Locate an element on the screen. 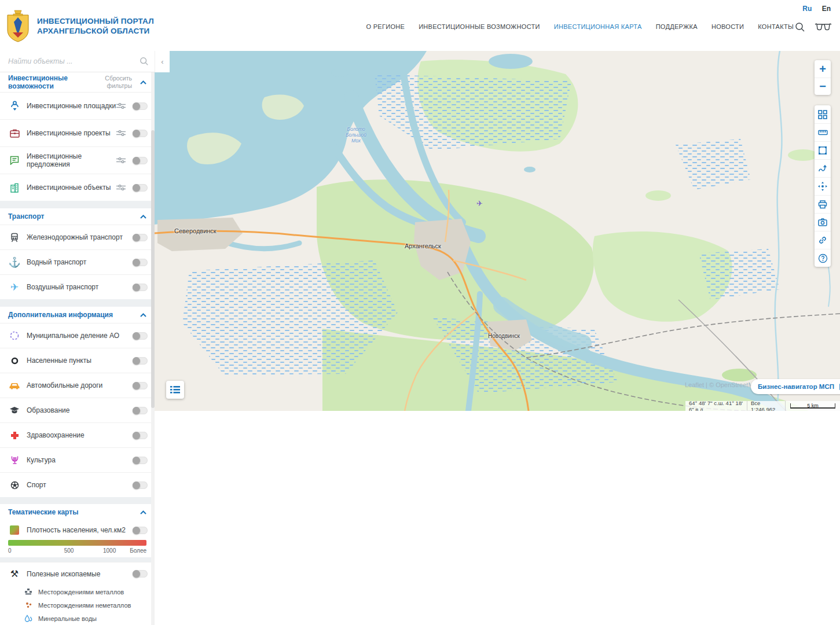 The image size is (840, 625). print-icon is located at coordinates (823, 204).